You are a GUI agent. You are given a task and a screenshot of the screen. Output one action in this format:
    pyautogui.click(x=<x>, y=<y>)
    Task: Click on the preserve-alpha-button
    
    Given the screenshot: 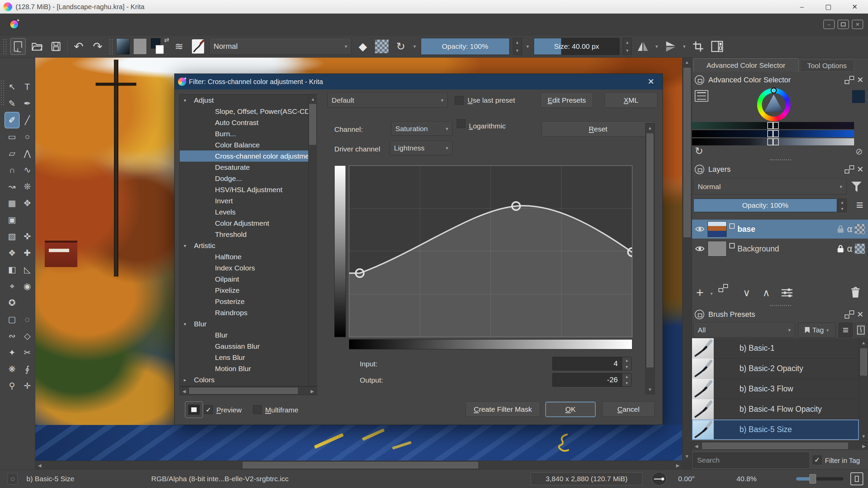 What is the action you would take?
    pyautogui.click(x=382, y=46)
    